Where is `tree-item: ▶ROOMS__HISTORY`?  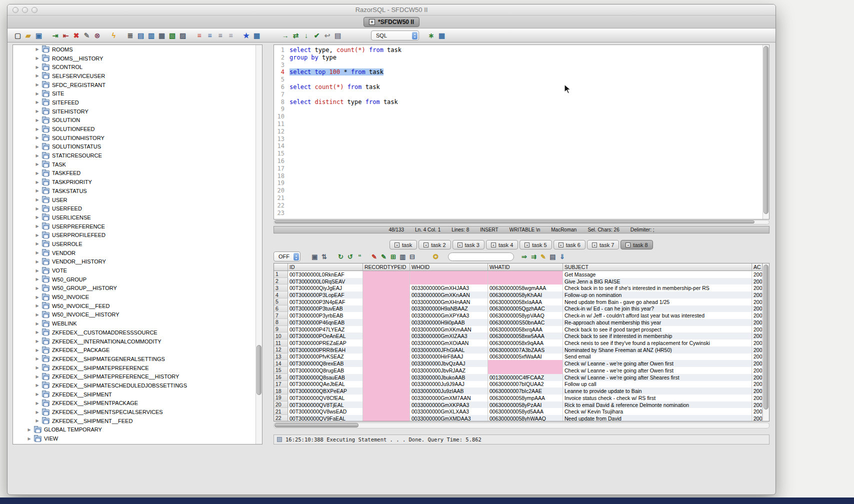 tree-item: ▶ROOMS__HISTORY is located at coordinates (138, 58).